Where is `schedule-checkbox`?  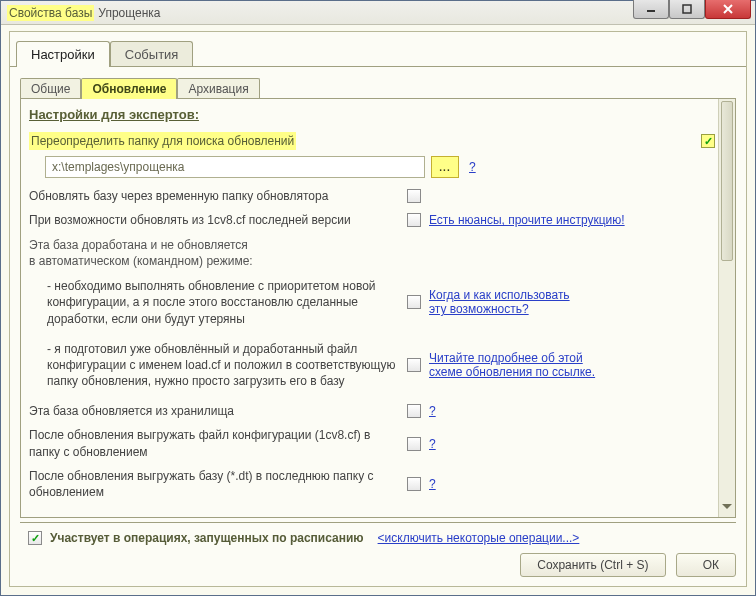 schedule-checkbox is located at coordinates (35, 538).